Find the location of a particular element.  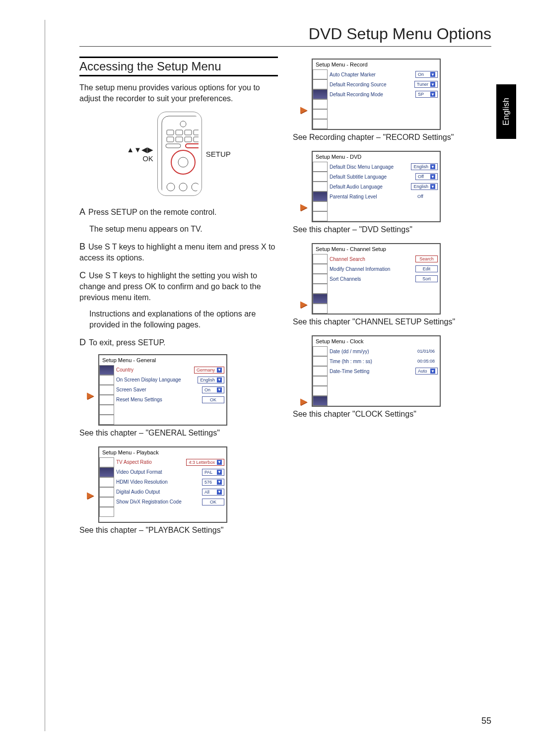

arrow-icon: ▶ is located at coordinates (304, 304).